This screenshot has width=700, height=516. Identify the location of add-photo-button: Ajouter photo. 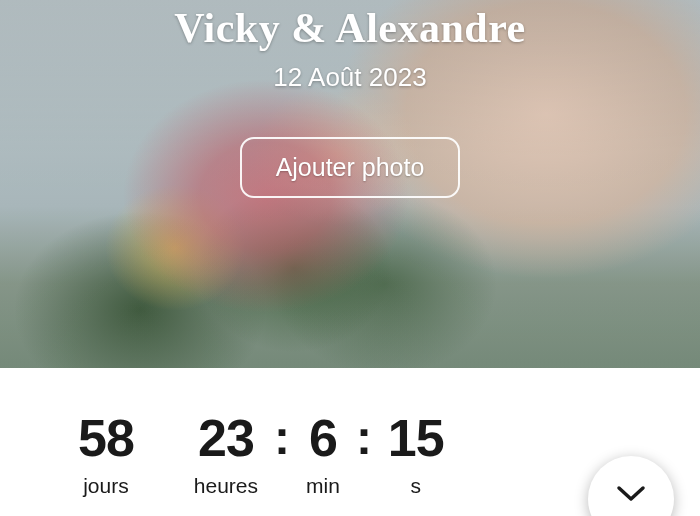
(350, 168).